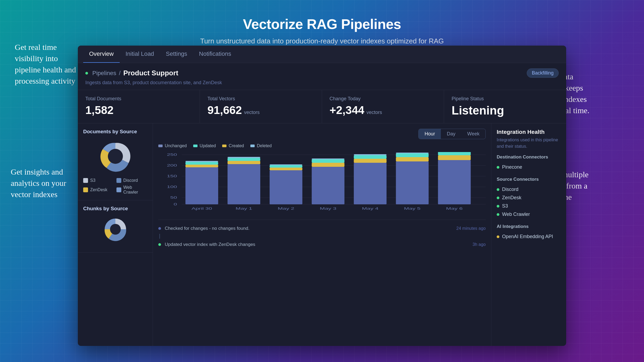 The image size is (644, 362). Describe the element at coordinates (208, 146) in the screenshot. I see `legend-text-updated: Updated` at that location.